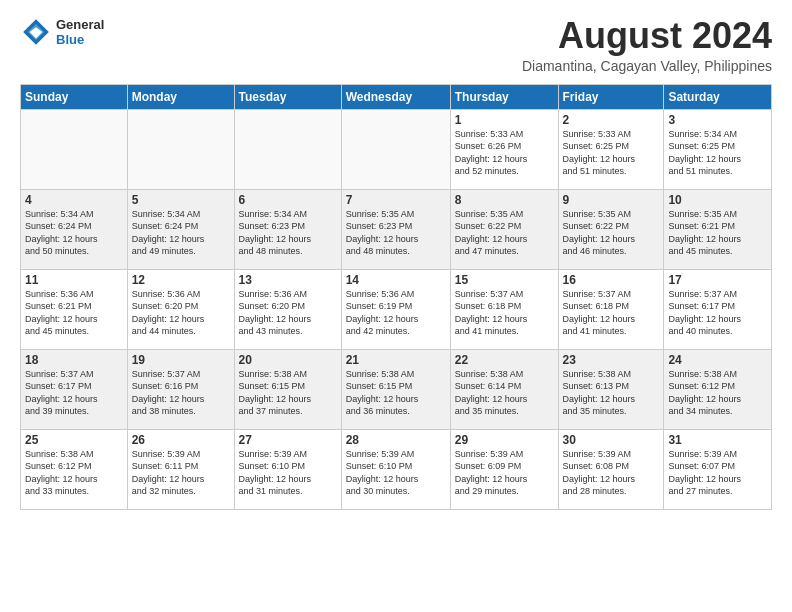 This screenshot has width=792, height=612. Describe the element at coordinates (396, 440) in the screenshot. I see `day-number: 28` at that location.